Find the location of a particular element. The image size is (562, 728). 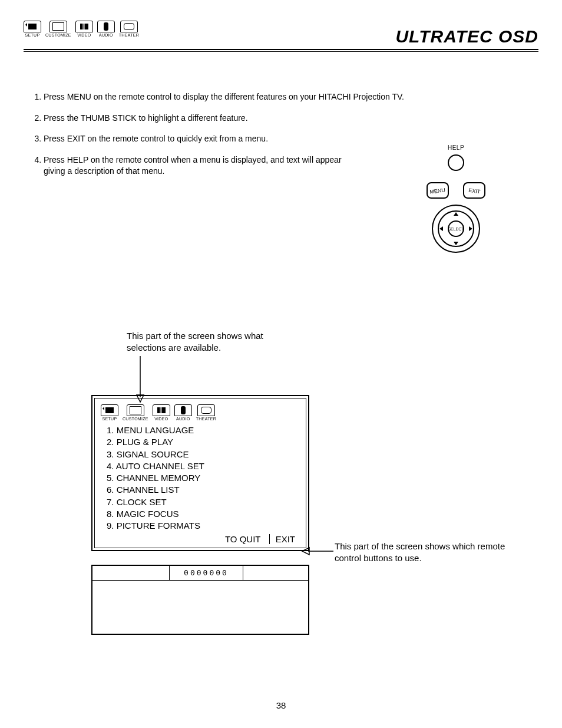

osd-menu-list: 1. MENU LANGUAGE 2. PLUG & PLAY 3. SIGNA… is located at coordinates (203, 478).